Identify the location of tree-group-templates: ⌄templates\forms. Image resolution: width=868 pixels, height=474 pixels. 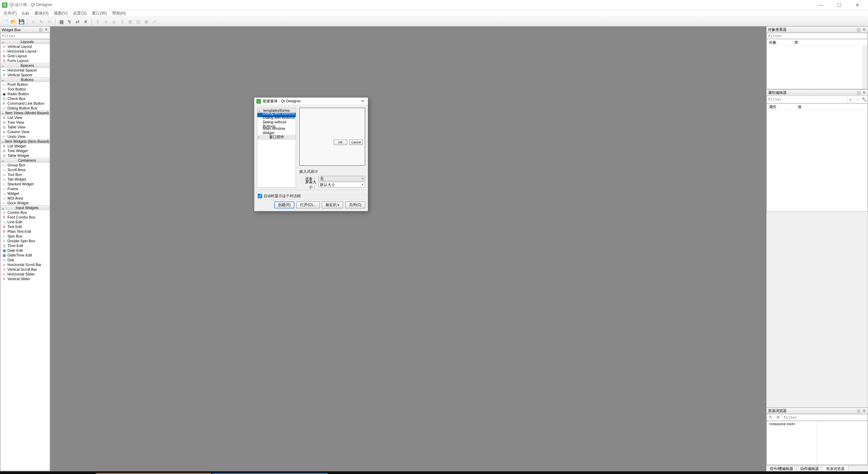
(277, 110).